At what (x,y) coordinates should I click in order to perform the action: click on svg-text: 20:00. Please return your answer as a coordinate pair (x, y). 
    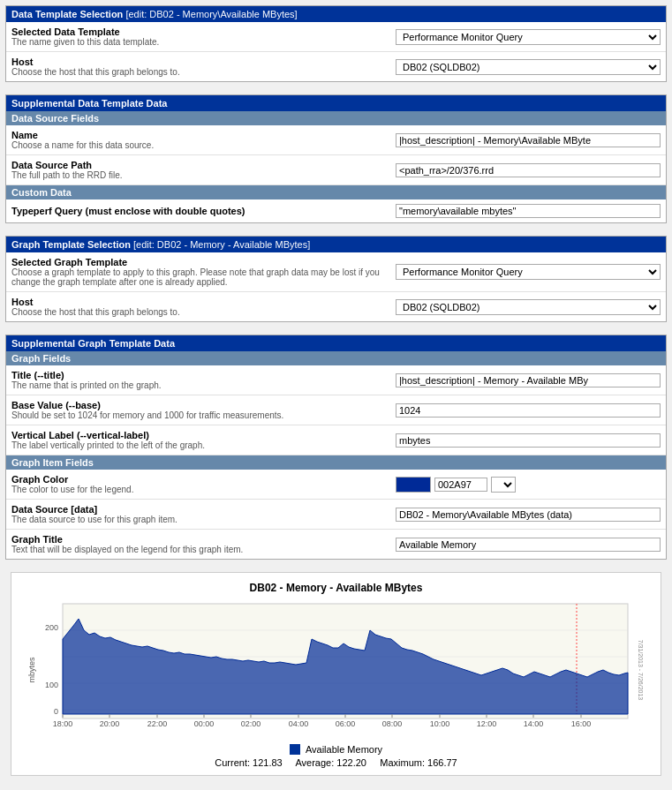
    Looking at the image, I should click on (109, 724).